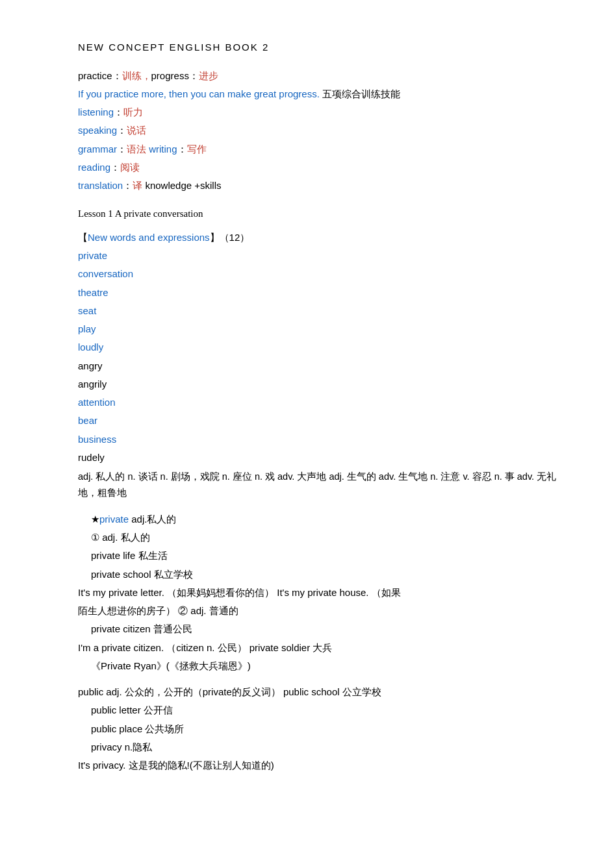 The image size is (614, 868). Describe the element at coordinates (320, 421) in the screenshot. I see `word-bear: bear` at that location.